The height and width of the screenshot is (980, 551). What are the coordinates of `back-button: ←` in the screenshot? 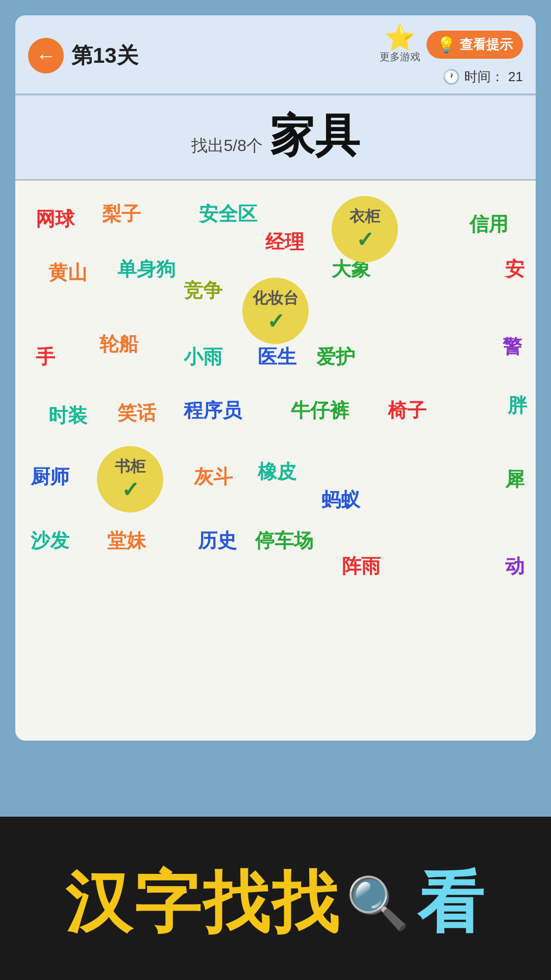 It's located at (46, 56).